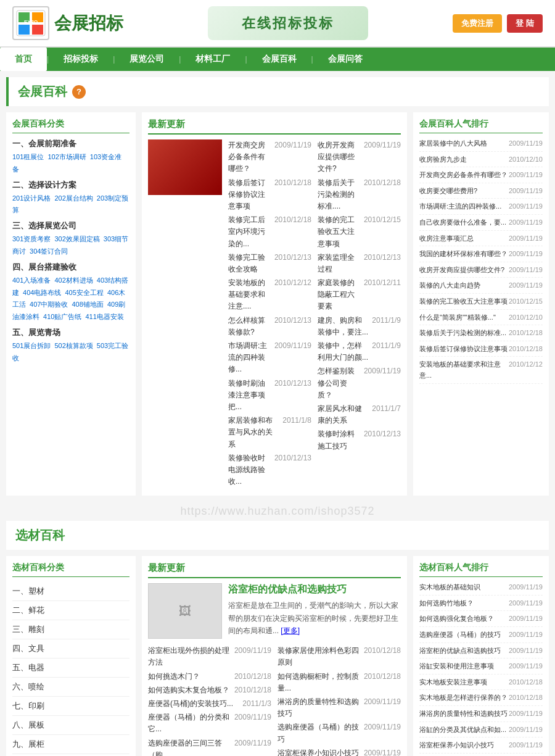 The height and width of the screenshot is (756, 555). I want to click on article-link: 收房开发商应提供哪些文件?, so click(339, 157).